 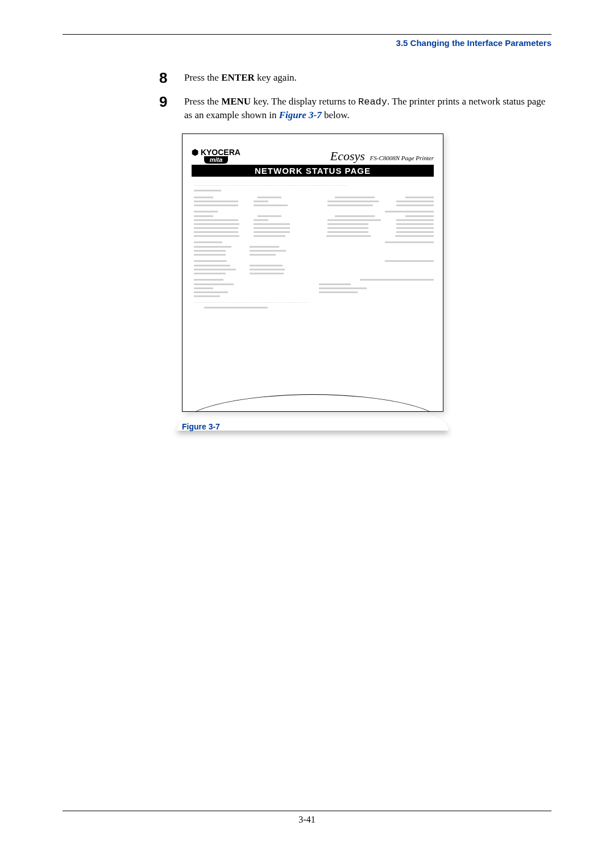 What do you see at coordinates (216, 160) in the screenshot?
I see `logo-sub: mita` at bounding box center [216, 160].